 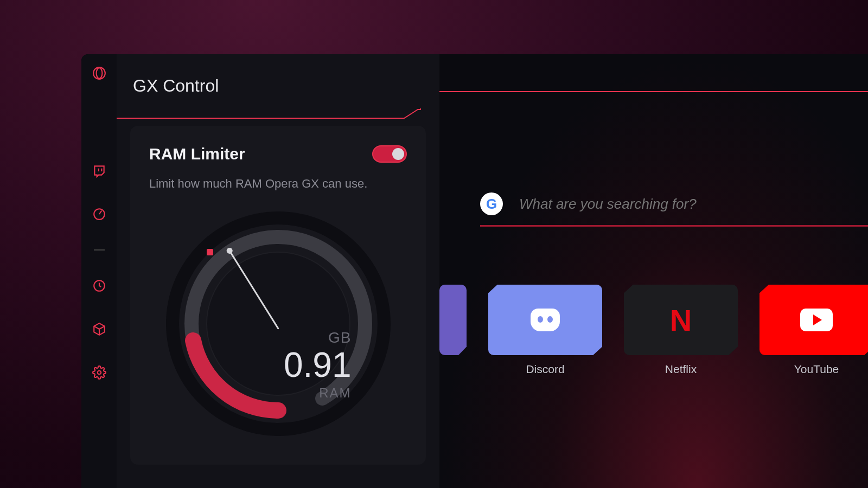 What do you see at coordinates (398, 154) in the screenshot?
I see `toggle-knob` at bounding box center [398, 154].